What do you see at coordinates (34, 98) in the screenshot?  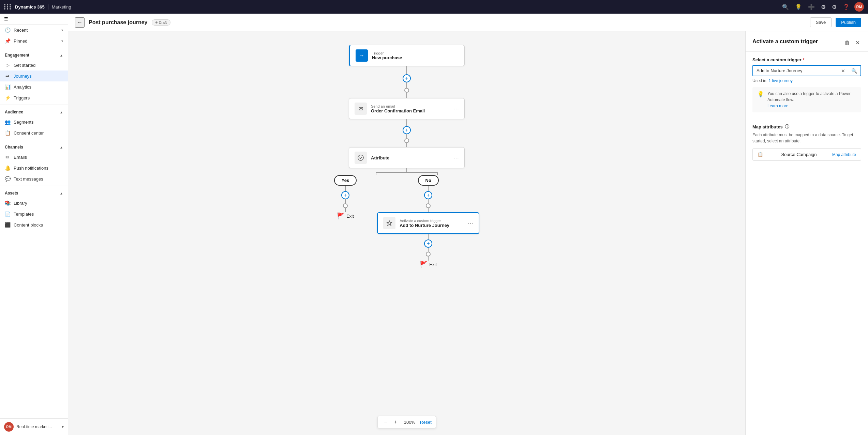 I see `sidebar-item-triggers: ⚡ Triggers` at bounding box center [34, 98].